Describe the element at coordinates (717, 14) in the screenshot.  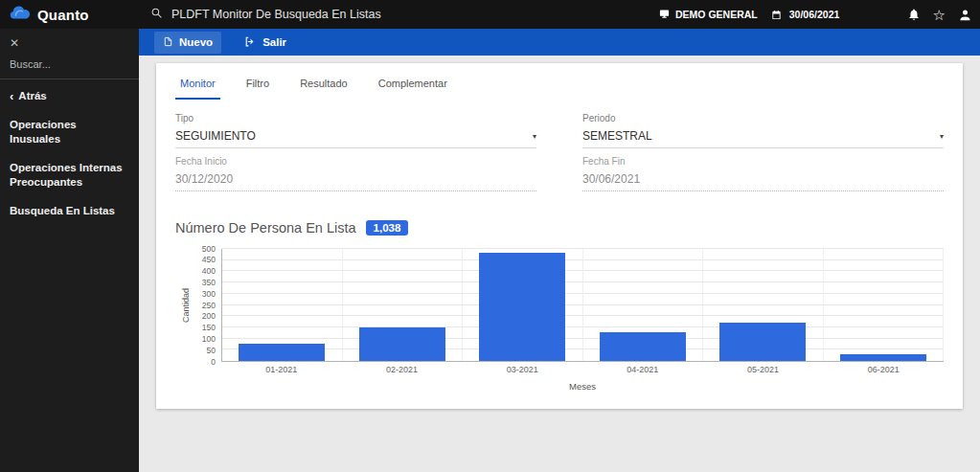
I see `environment-name: DEMO GENERAL` at that location.